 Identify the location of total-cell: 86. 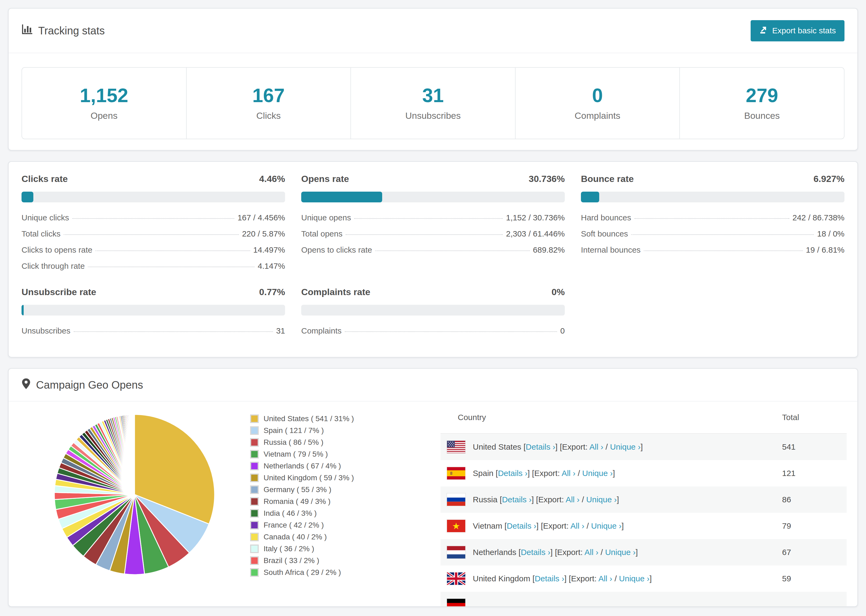
(814, 500).